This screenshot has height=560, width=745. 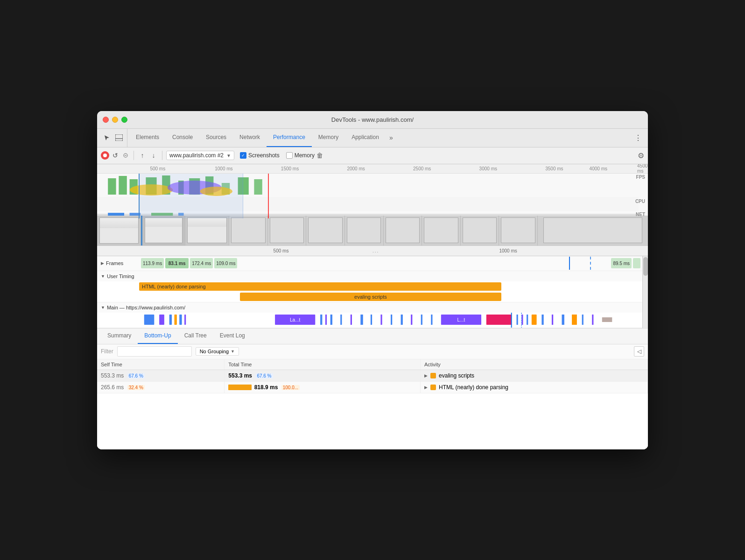 What do you see at coordinates (372, 292) in the screenshot?
I see `timeline-detail: ▶ Frames 113.9 ms 83.1 ms 172.4 ms` at bounding box center [372, 292].